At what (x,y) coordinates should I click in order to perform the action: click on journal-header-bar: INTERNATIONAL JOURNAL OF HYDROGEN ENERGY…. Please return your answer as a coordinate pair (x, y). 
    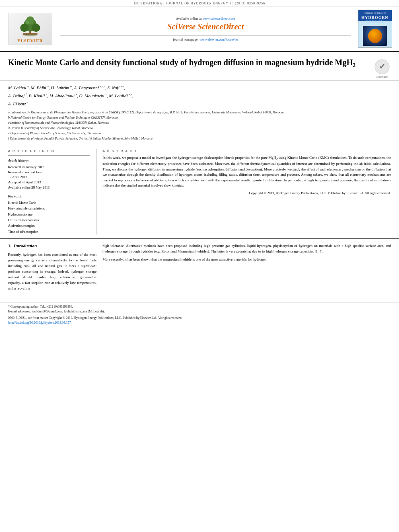
    Looking at the image, I should click on (200, 3).